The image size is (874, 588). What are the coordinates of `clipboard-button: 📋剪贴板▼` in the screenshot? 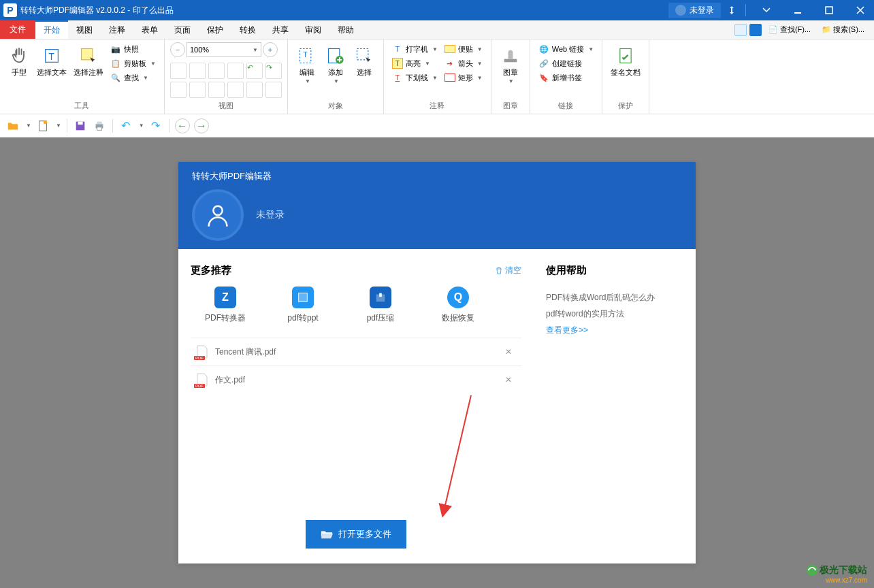 It's located at (133, 63).